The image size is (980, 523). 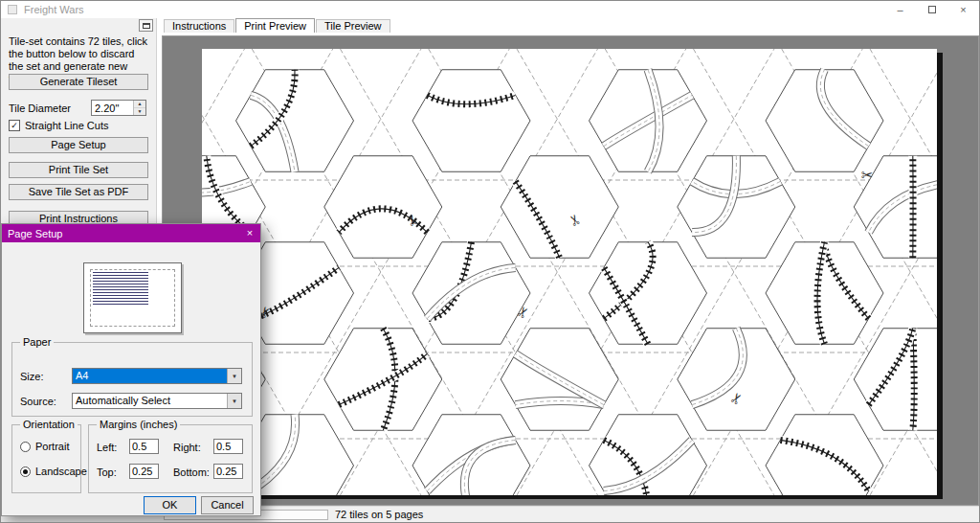 What do you see at coordinates (867, 174) in the screenshot?
I see `scissors-icon: ✂` at bounding box center [867, 174].